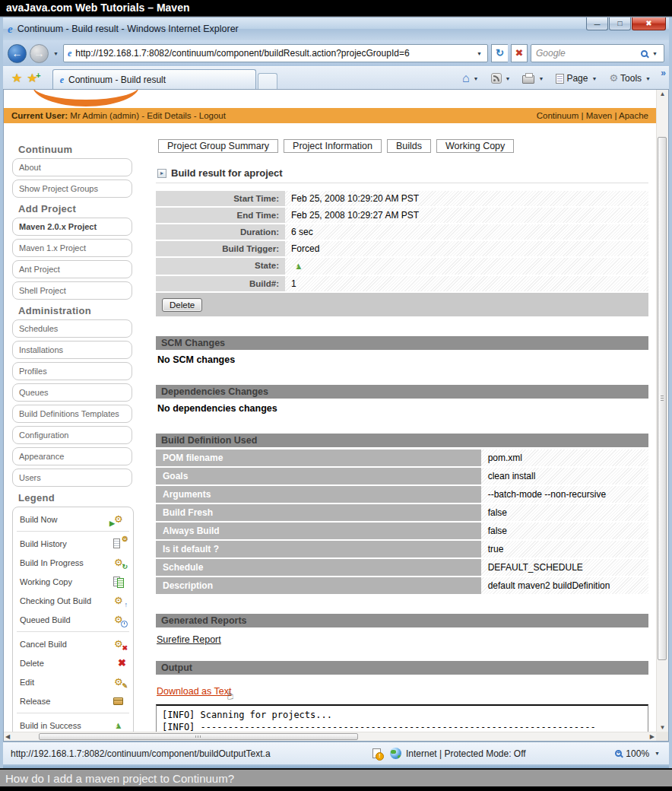 The height and width of the screenshot is (791, 672). Describe the element at coordinates (595, 116) in the screenshot. I see `maven-link: Maven` at that location.